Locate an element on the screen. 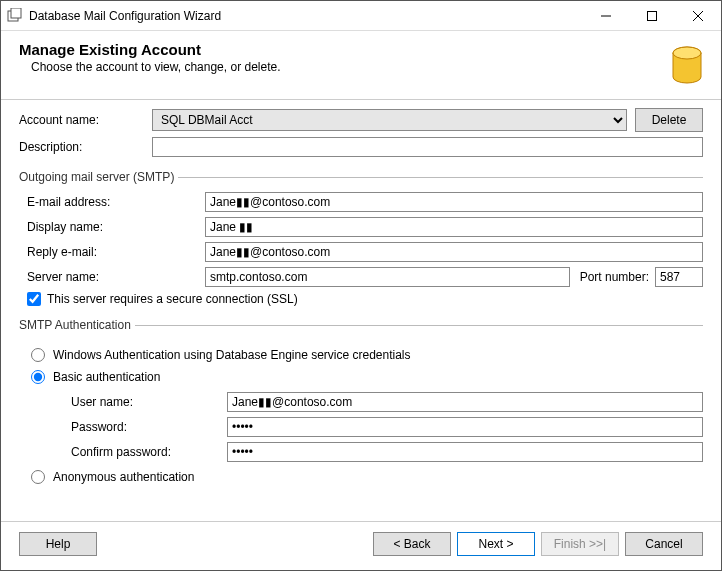 Image resolution: width=722 pixels, height=571 pixels. delete-button: Delete is located at coordinates (669, 120).